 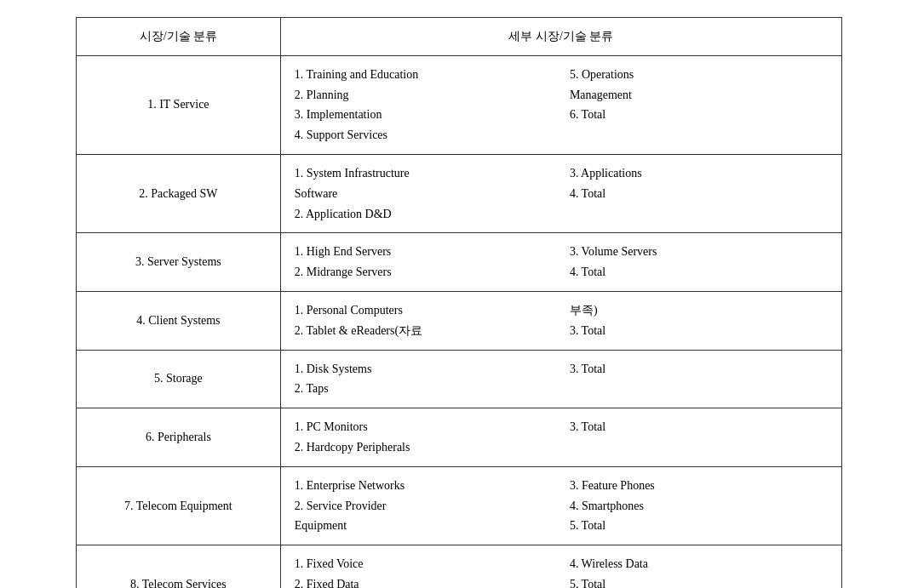 What do you see at coordinates (427, 194) in the screenshot?
I see `sub-left-2: 1. System Infrastructure Software2. Appl…` at bounding box center [427, 194].